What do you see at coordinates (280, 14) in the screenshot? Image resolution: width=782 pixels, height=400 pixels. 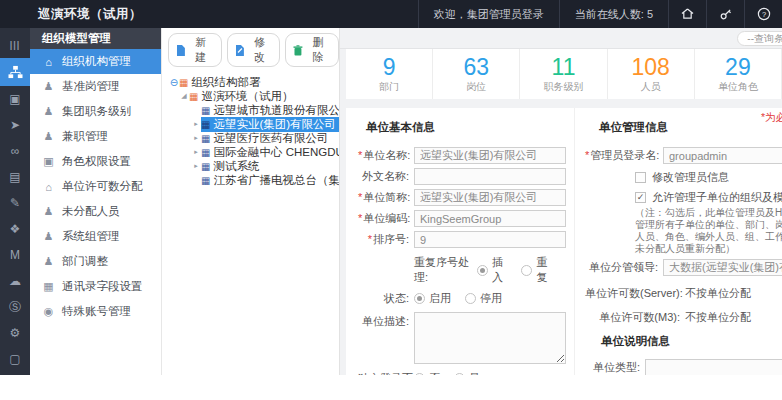 I see `topbar-spacer` at bounding box center [280, 14].